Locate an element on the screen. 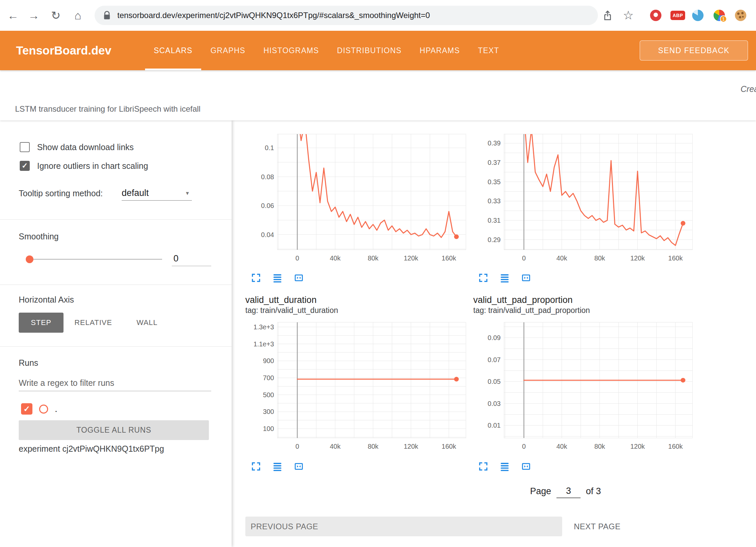  tab-hparams: HPARAMS is located at coordinates (440, 50).